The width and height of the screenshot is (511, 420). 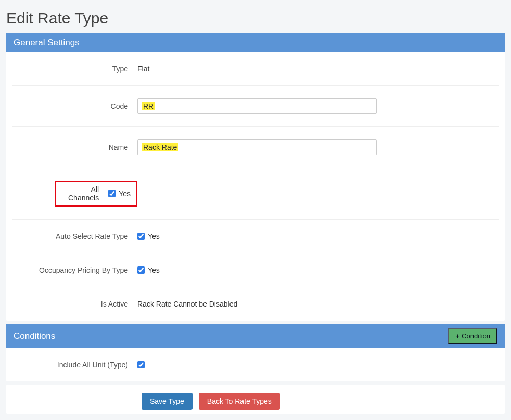 What do you see at coordinates (75, 270) in the screenshot?
I see `occupancy-label: Occupancy Pricing By Type` at bounding box center [75, 270].